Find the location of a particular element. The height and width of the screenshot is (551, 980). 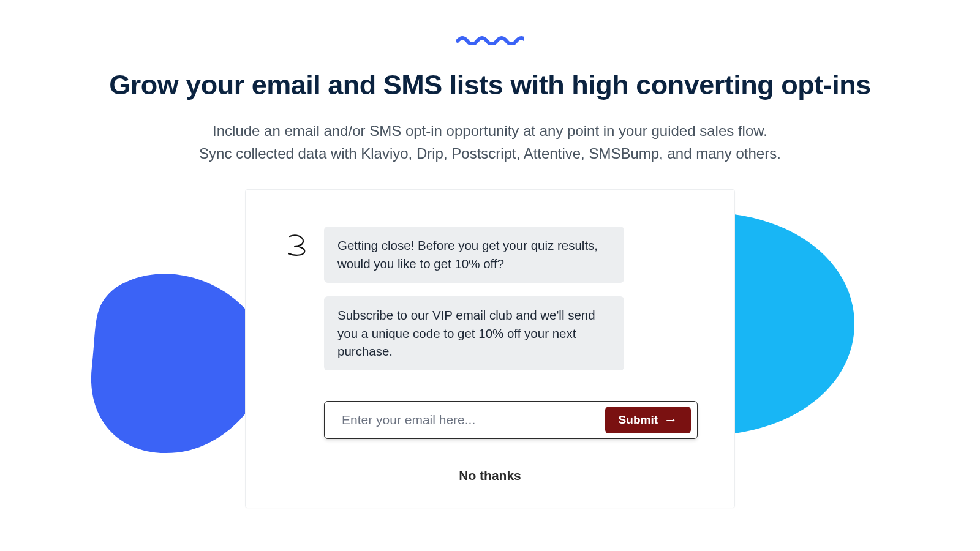

decline-button: No thanks is located at coordinates (490, 476).